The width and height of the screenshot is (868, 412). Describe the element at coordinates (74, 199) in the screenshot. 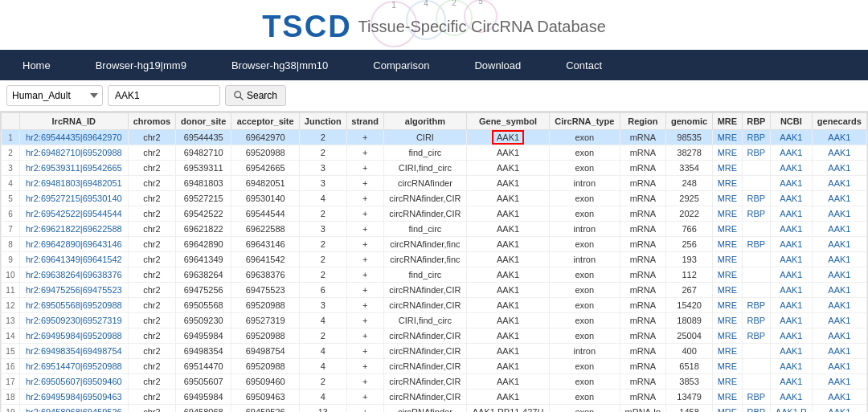

I see `lrcrna-id: hr2:69527215|69530140` at that location.